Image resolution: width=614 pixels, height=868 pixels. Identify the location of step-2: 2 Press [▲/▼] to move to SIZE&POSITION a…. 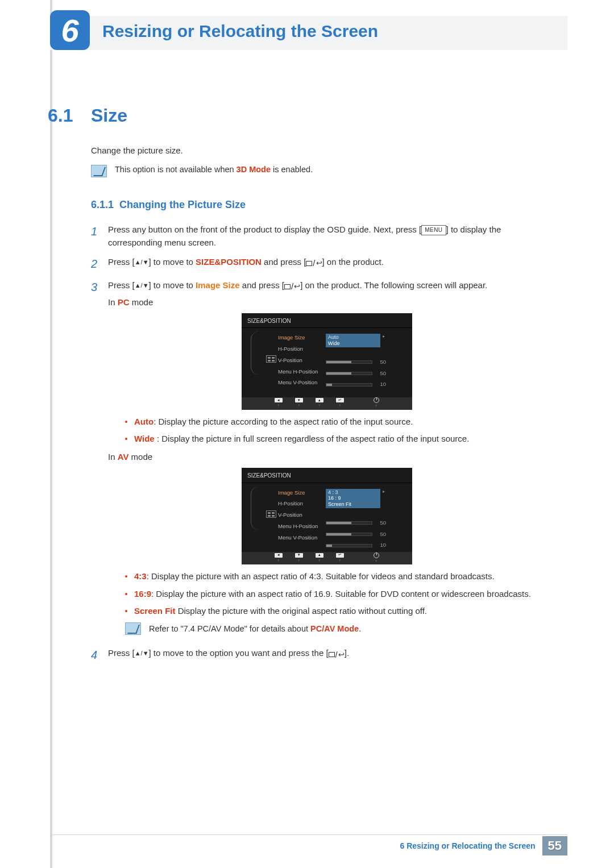
(318, 264).